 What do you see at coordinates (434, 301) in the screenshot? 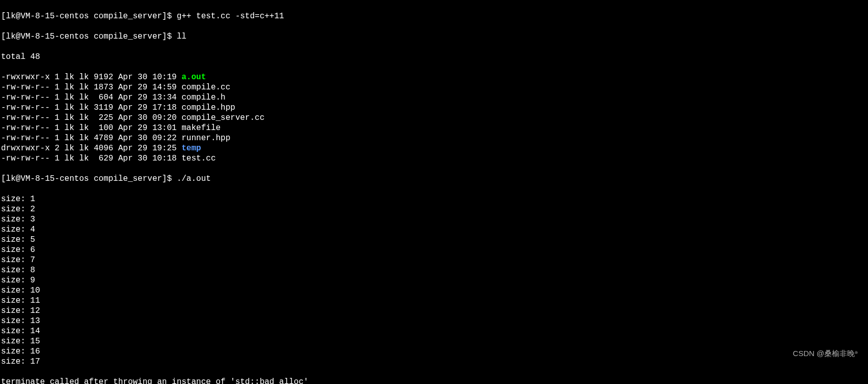
I see `output-line: size: 11` at bounding box center [434, 301].